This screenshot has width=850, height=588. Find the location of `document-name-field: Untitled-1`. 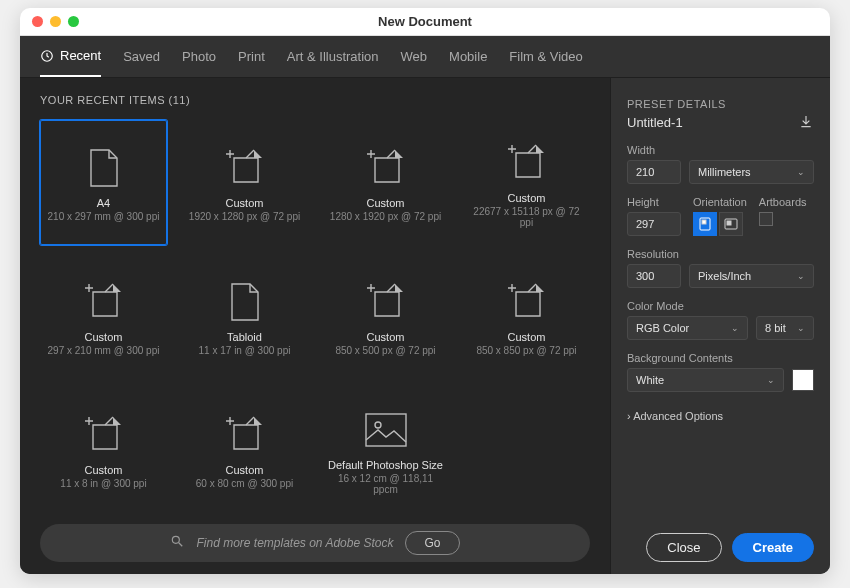

document-name-field: Untitled-1 is located at coordinates (655, 122).